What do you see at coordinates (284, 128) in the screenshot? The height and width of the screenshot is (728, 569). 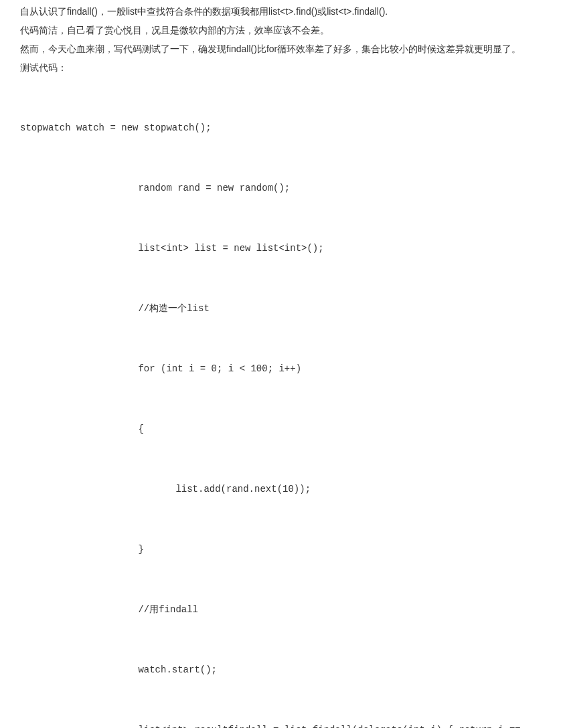 I see `code-line: stopwatch watch = new stopwatch();` at bounding box center [284, 128].